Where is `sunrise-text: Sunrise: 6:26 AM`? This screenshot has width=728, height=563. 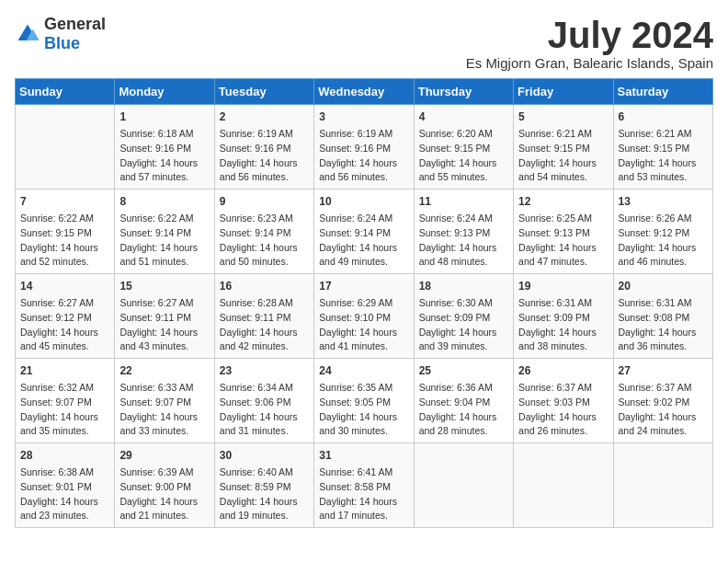
sunrise-text: Sunrise: 6:26 AM is located at coordinates (664, 219).